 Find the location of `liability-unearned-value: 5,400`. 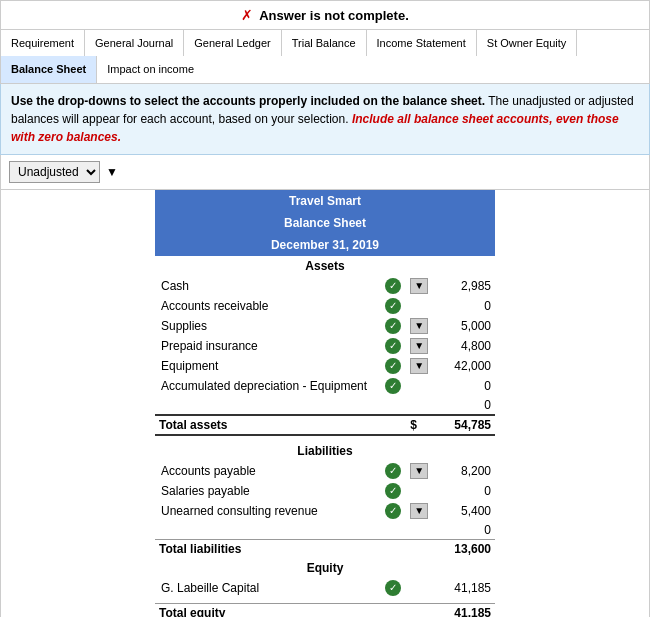

liability-unearned-value: 5,400 is located at coordinates (464, 511).